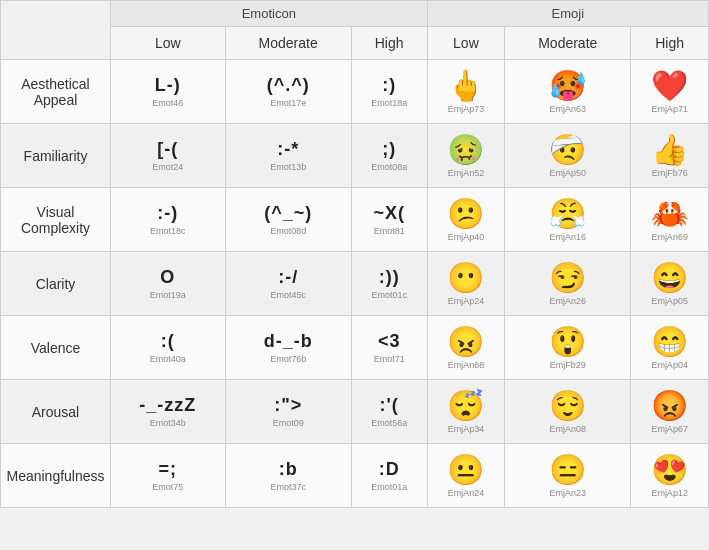  What do you see at coordinates (568, 284) in the screenshot?
I see `emoji-cell-3-1: 😏 EmjAn26` at bounding box center [568, 284].